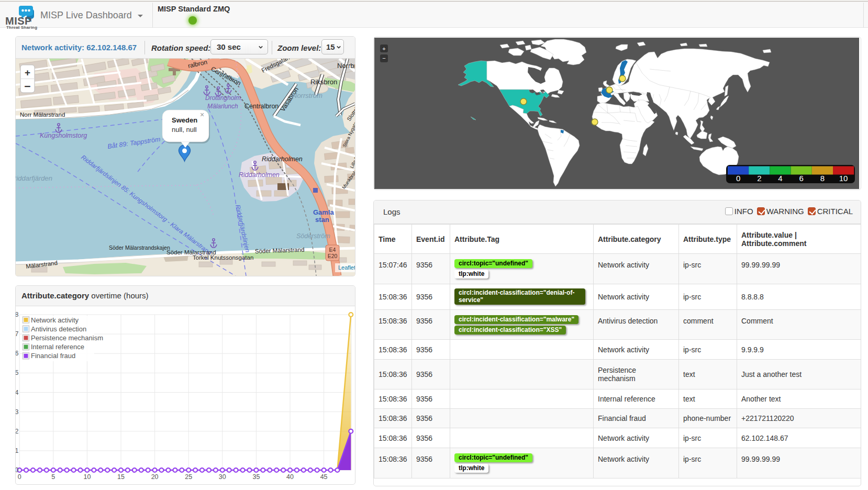 The height and width of the screenshot is (490, 868). Describe the element at coordinates (22, 27) in the screenshot. I see `svg-text: Threat Sharing` at that location.